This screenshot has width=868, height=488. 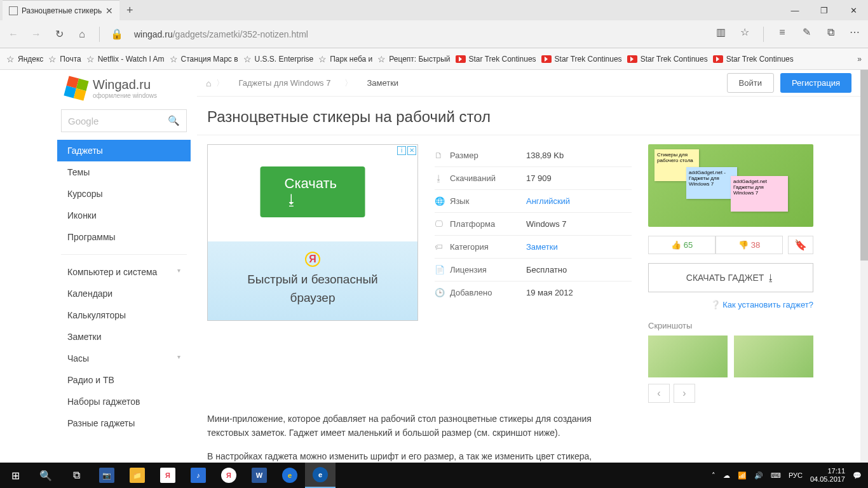 I want to click on taskbar-app: ♪, so click(x=198, y=475).